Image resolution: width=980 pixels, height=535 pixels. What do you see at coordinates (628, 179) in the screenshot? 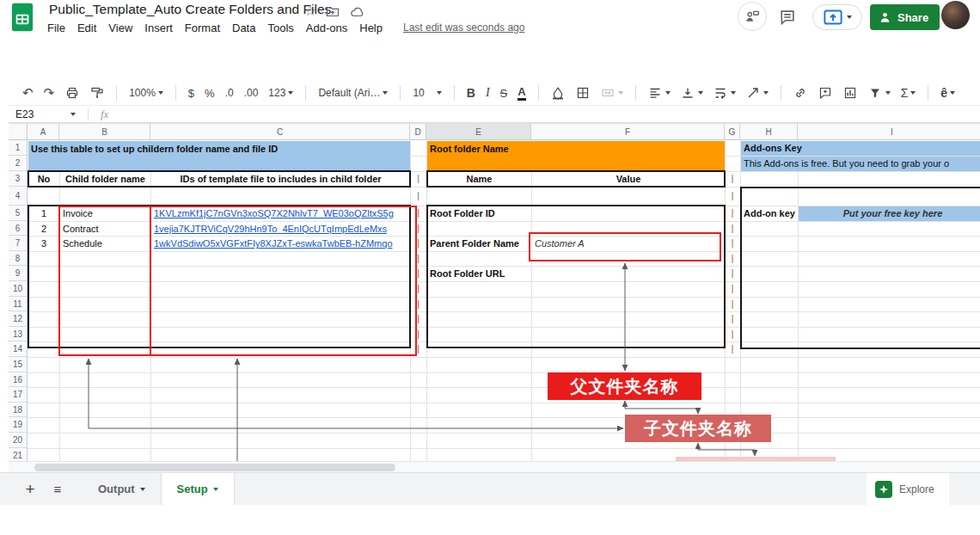
I see `cell-F3: Value` at bounding box center [628, 179].